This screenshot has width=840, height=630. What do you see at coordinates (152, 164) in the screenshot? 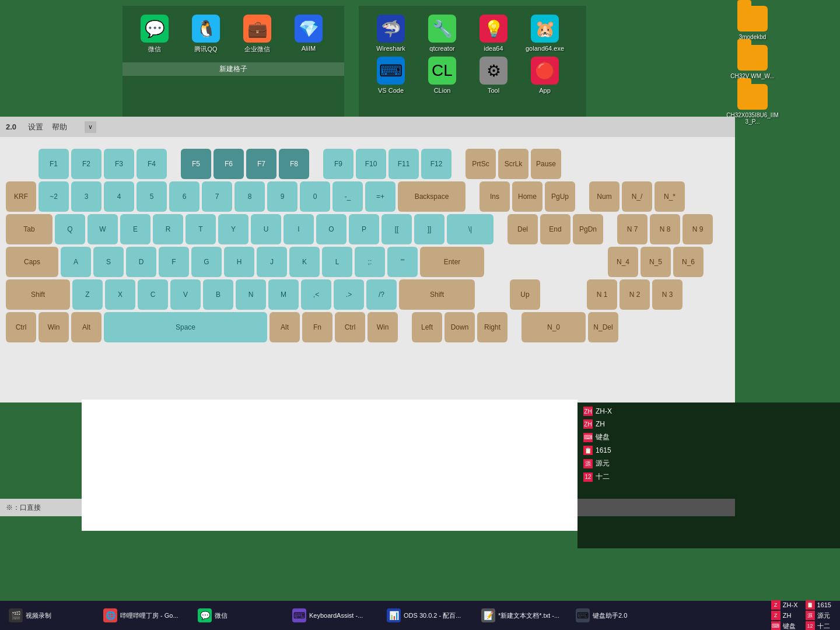
I see `key-f4: F4` at bounding box center [152, 164].